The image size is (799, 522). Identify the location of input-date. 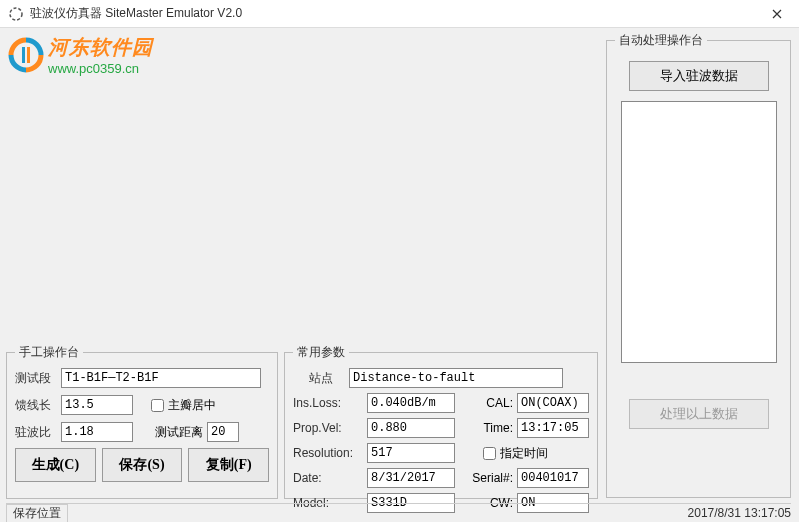
(411, 478).